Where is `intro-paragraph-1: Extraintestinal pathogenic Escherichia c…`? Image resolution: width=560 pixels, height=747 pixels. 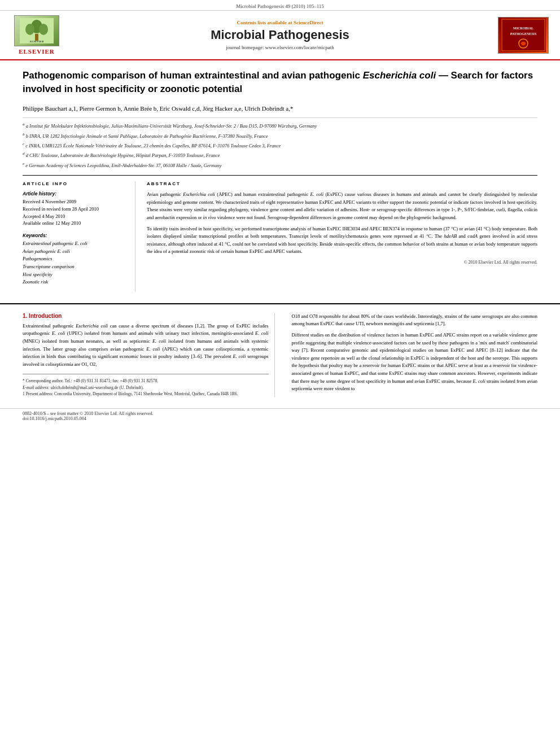 intro-paragraph-1: Extraintestinal pathogenic Escherichia c… is located at coordinates (146, 346).